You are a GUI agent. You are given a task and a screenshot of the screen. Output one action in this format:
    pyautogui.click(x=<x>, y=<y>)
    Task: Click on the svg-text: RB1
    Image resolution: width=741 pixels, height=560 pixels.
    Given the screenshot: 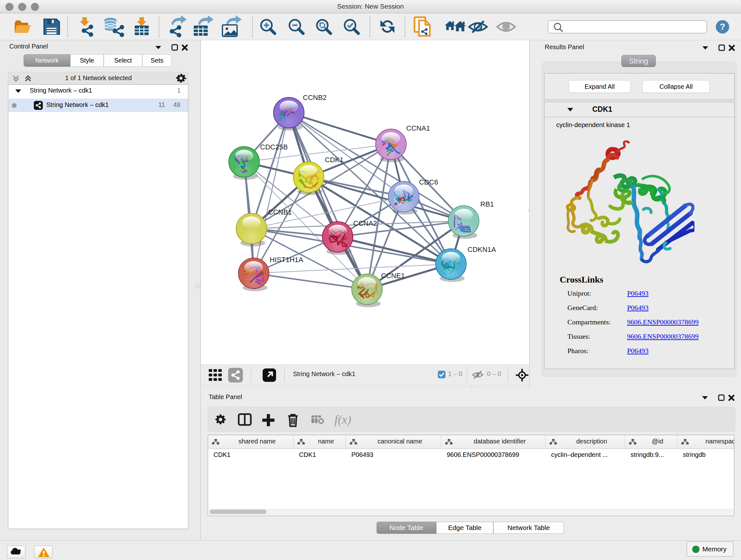 What is the action you would take?
    pyautogui.click(x=487, y=204)
    